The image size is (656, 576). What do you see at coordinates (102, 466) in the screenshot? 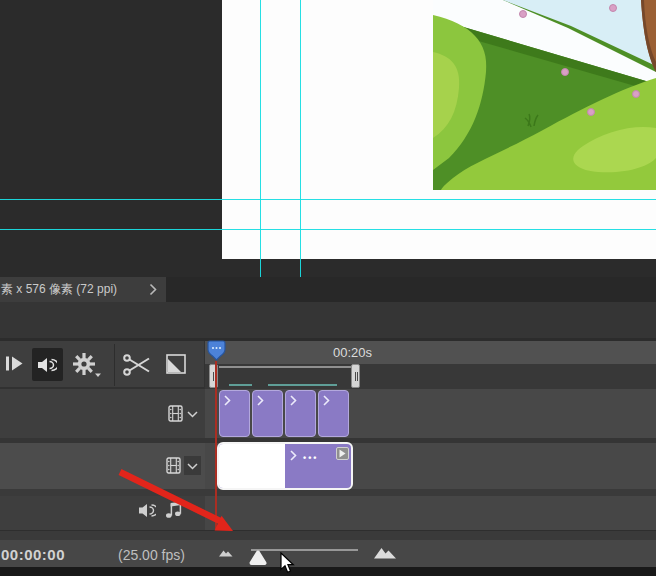
I see `video-track-2-header` at bounding box center [102, 466].